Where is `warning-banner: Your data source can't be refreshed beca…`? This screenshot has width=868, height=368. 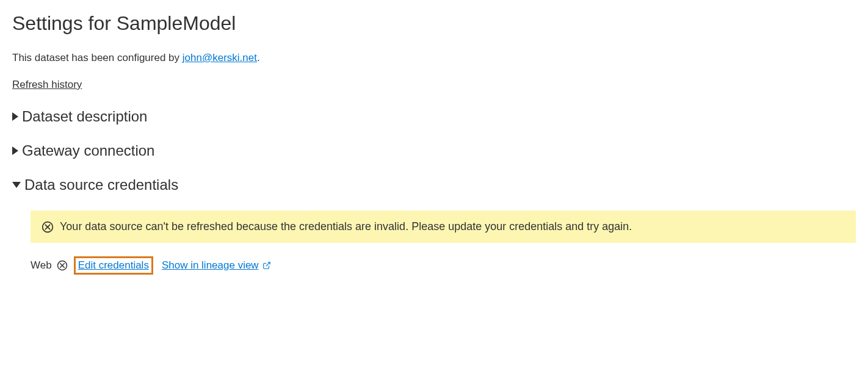
warning-banner: Your data source can't be refreshed beca… is located at coordinates (443, 227).